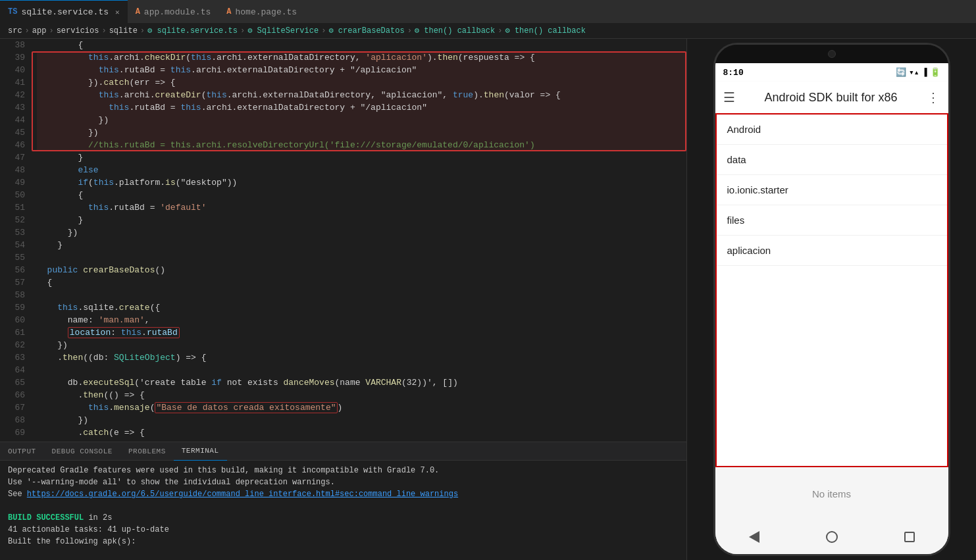 This screenshot has height=560, width=976. Describe the element at coordinates (832, 537) in the screenshot. I see `nav-home-button` at that location.